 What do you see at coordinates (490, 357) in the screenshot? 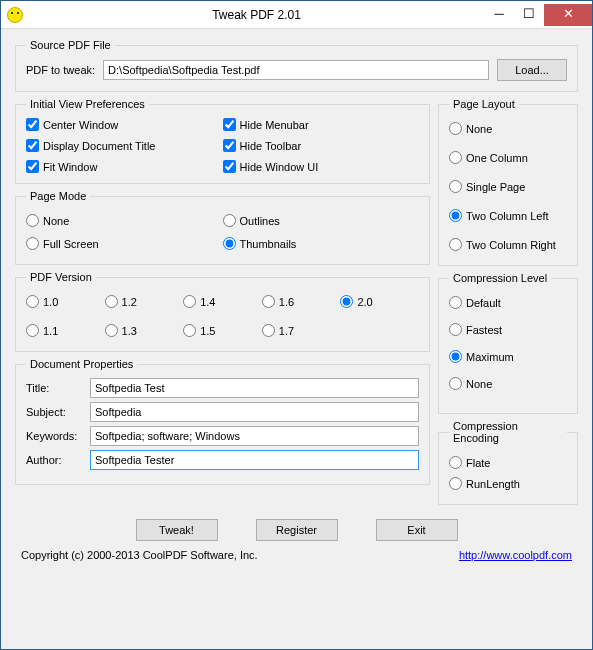
I see `compression-level-label: Maximum` at bounding box center [490, 357].